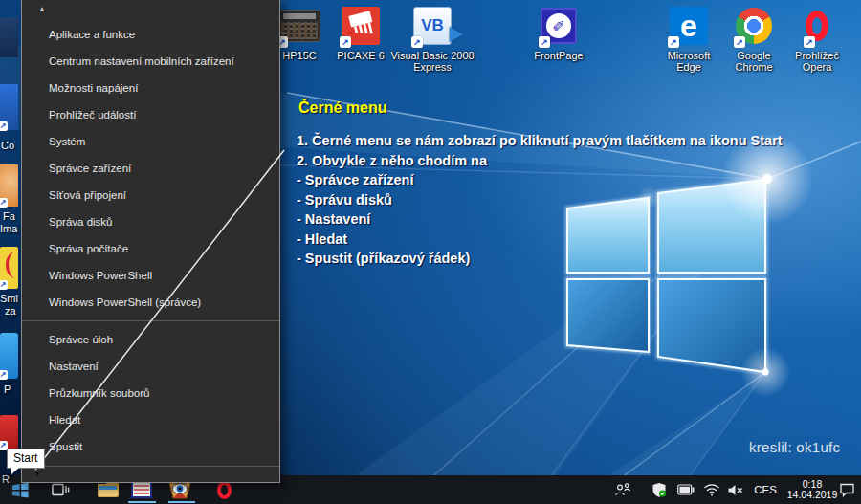  I want to click on desktop-icon-label: Google Chrome, so click(754, 61).